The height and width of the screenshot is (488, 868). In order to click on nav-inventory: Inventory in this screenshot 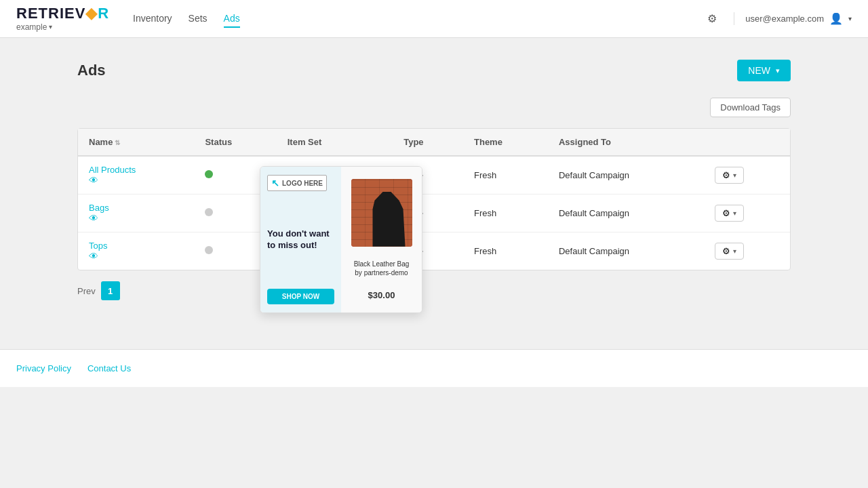, I will do `click(153, 19)`.